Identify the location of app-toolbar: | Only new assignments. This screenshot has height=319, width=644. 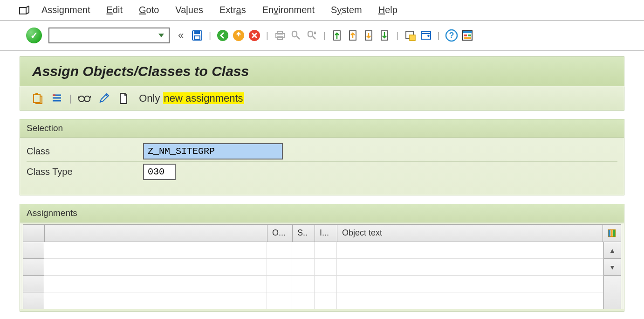
(322, 98).